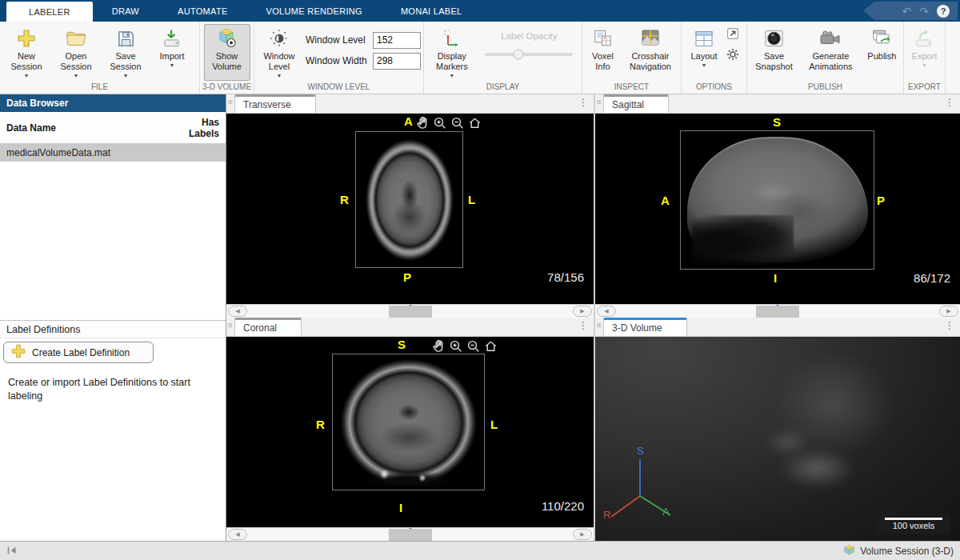 Image resolution: width=960 pixels, height=560 pixels. Describe the element at coordinates (452, 53) in the screenshot. I see `display-markers-button: Display Markers ▾` at that location.